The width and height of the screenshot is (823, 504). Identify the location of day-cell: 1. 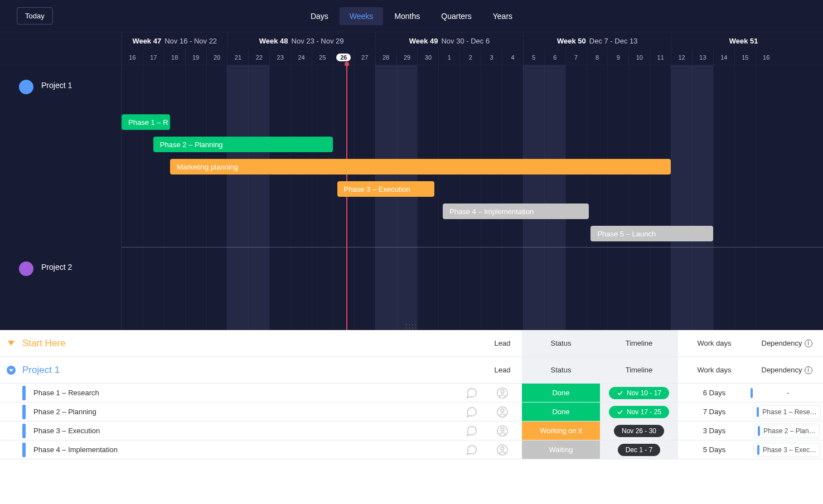
(449, 57).